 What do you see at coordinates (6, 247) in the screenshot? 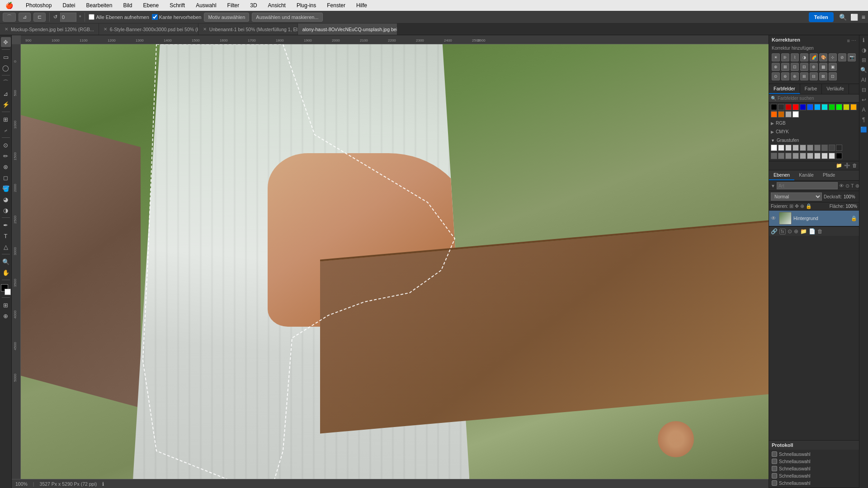
I see `shape-tool: △` at bounding box center [6, 247].